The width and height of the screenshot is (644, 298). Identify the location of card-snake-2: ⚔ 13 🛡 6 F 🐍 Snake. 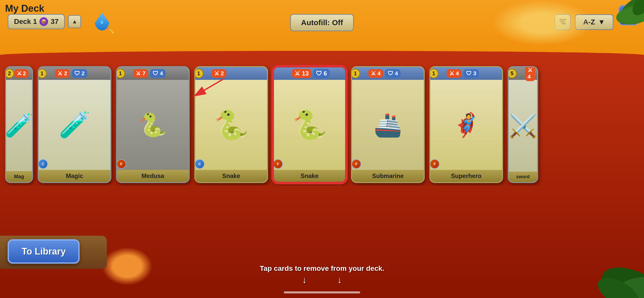
(310, 125).